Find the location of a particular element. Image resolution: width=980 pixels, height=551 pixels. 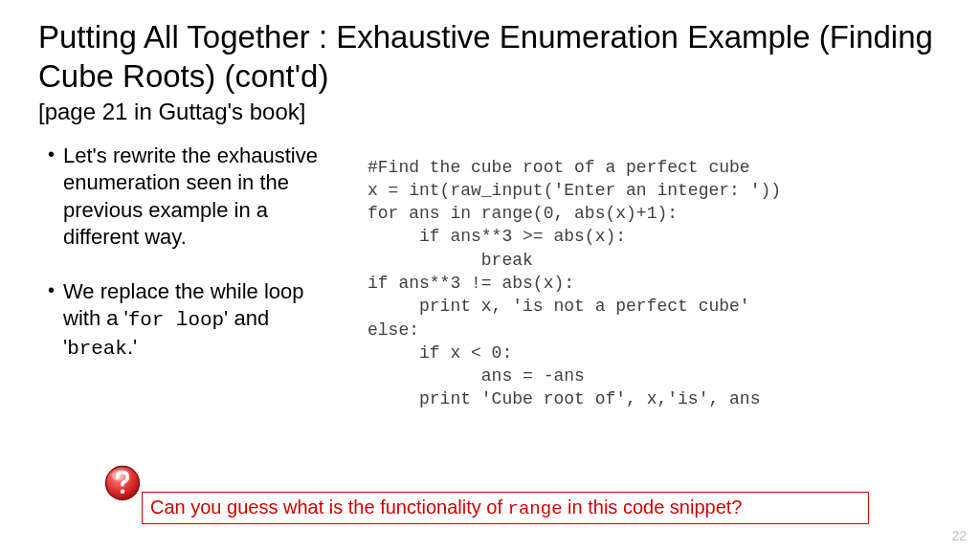

page-number: 22 is located at coordinates (959, 536).